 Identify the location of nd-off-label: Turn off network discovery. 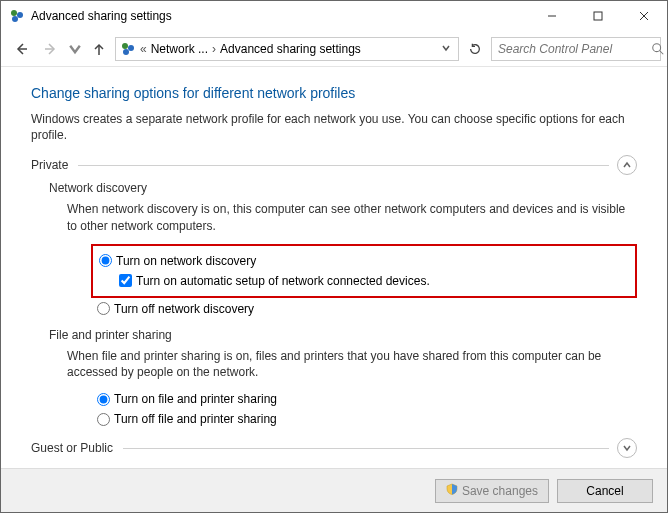
(184, 309).